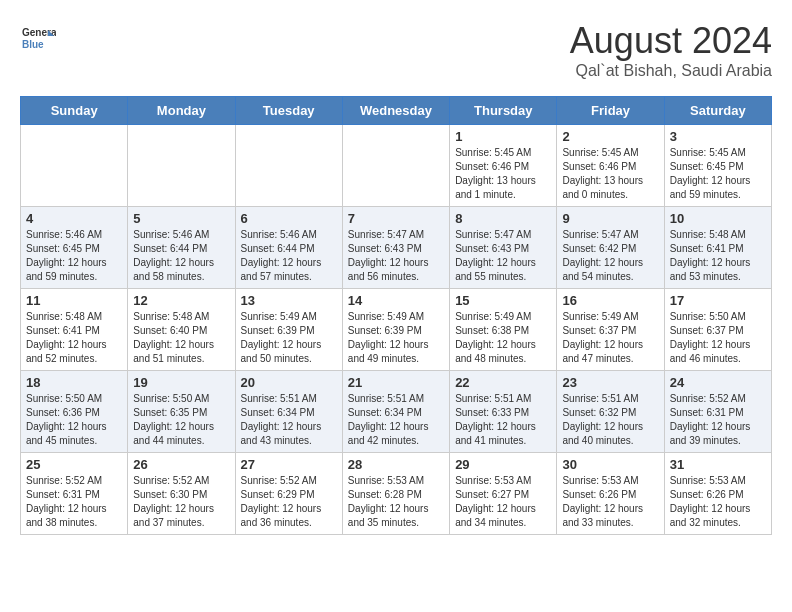 The height and width of the screenshot is (612, 792). I want to click on weekday-header-thursday: Thursday, so click(504, 111).